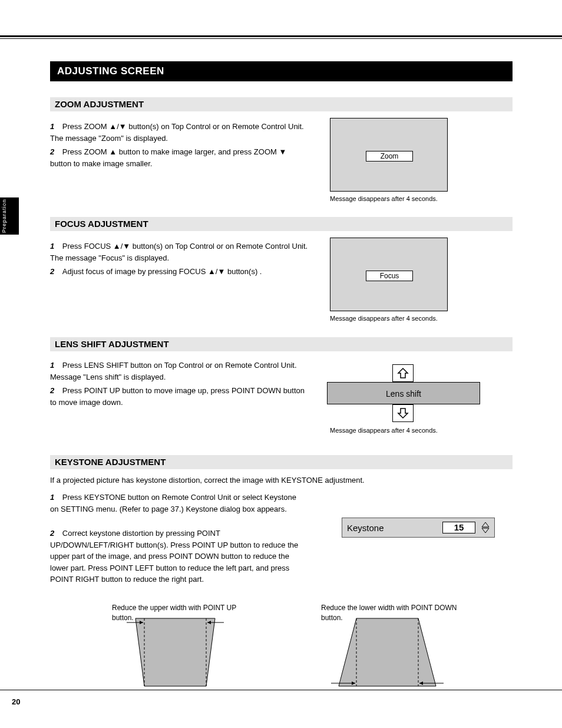  Describe the element at coordinates (403, 373) in the screenshot. I see `arrow-up-icon` at that location.